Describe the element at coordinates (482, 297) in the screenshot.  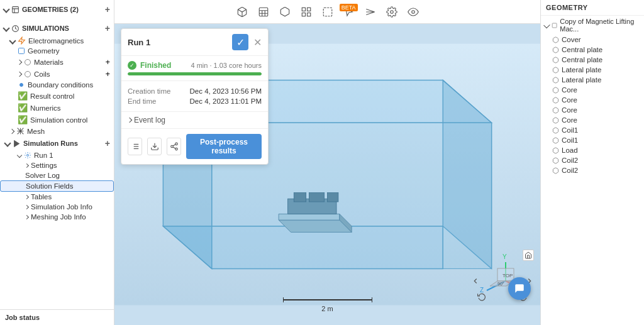
I see `rotate-ccw-icon` at that location.